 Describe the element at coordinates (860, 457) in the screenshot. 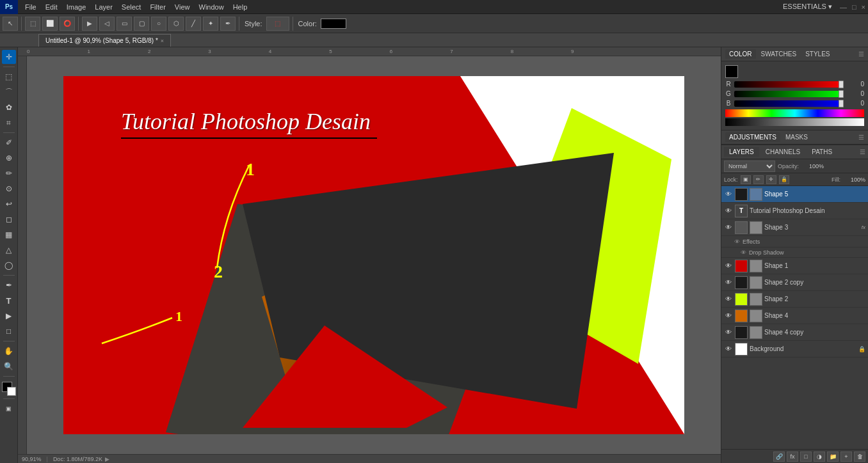

I see `delete-layer-button: 🗑` at that location.